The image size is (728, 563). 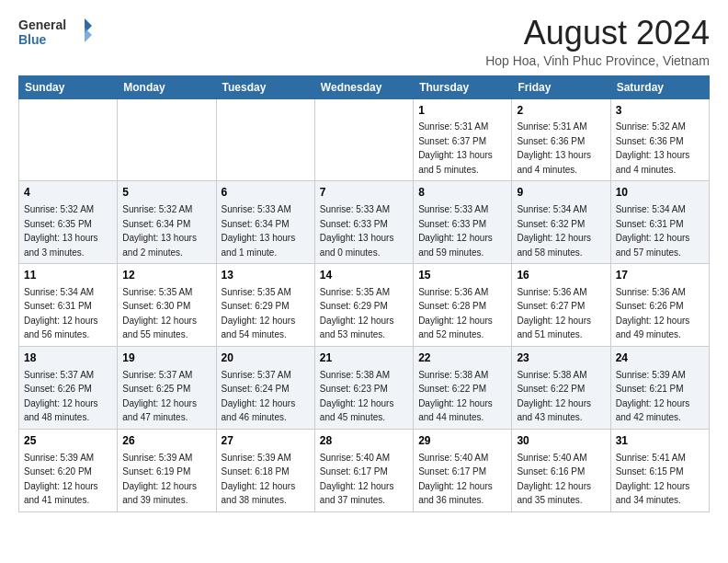 What do you see at coordinates (61, 479) in the screenshot?
I see `day-info: Sunrise: 5:39 AMSunset: 6:20 PMDaylight:…` at bounding box center [61, 479].